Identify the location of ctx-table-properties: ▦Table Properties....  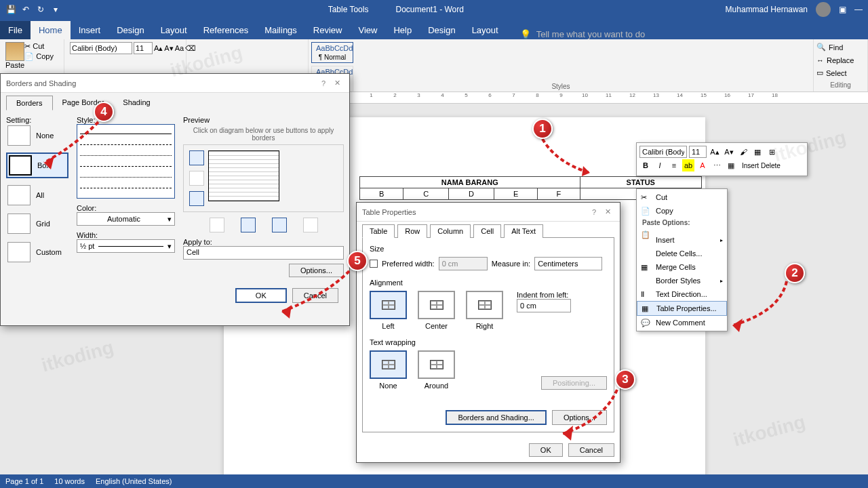
(682, 308).